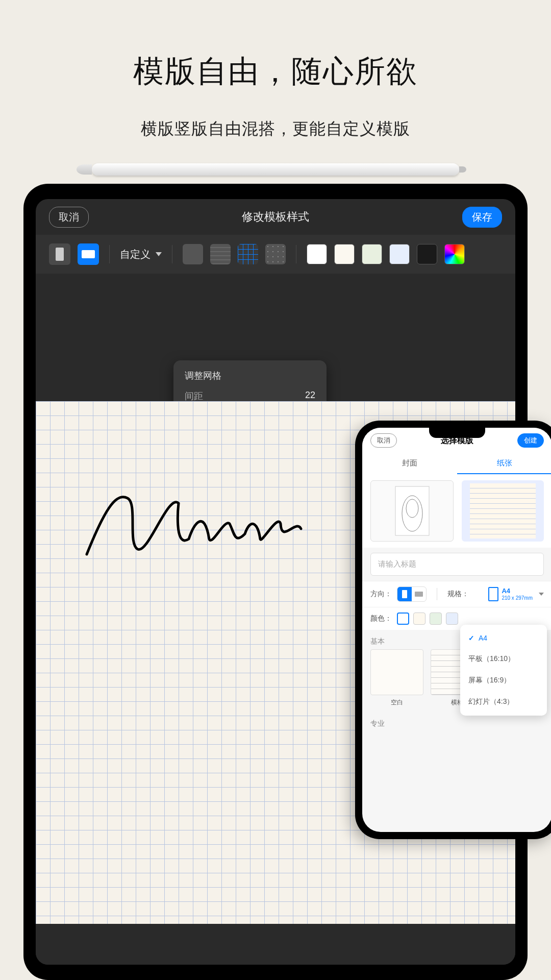  What do you see at coordinates (457, 565) in the screenshot?
I see `title-input: 请输入标题` at bounding box center [457, 565].